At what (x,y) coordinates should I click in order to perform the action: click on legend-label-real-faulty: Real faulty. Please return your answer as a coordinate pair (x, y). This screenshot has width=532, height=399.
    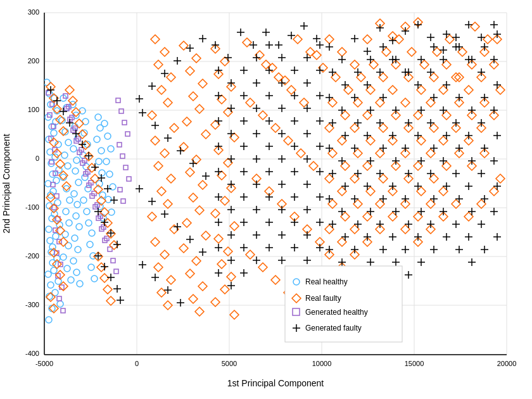
    Looking at the image, I should click on (323, 298).